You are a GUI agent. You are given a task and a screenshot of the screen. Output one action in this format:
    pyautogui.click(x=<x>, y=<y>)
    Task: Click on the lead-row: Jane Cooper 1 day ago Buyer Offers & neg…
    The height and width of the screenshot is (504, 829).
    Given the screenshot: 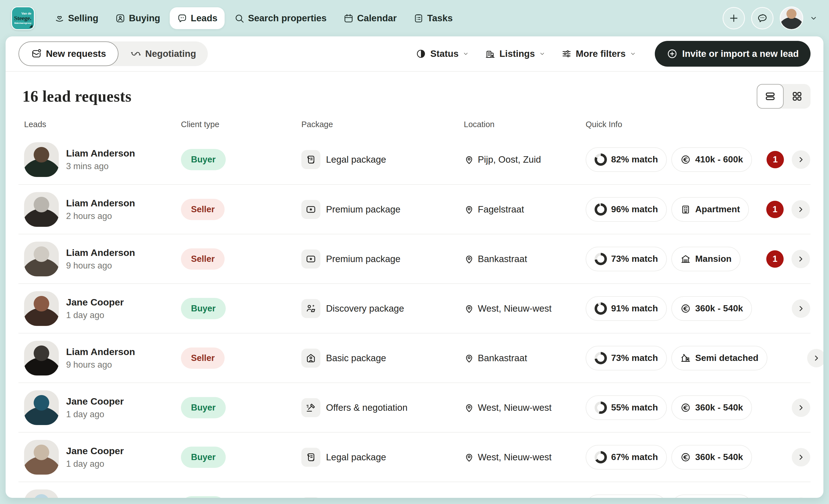 What is the action you would take?
    pyautogui.click(x=414, y=407)
    